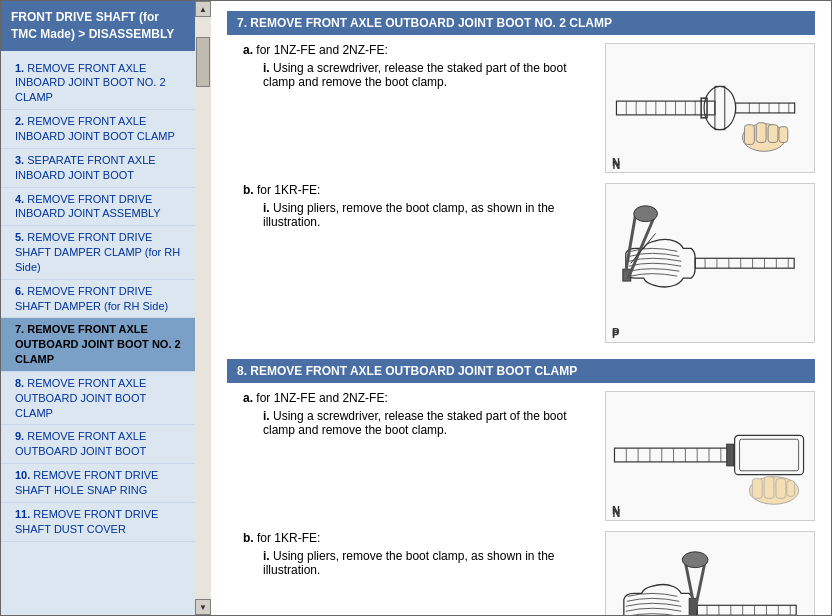  Describe the element at coordinates (98, 84) in the screenshot. I see `sidebar-item-1: 1. REMOVE FRONT AXLE INBOARD JOINT BOOT …` at that location.